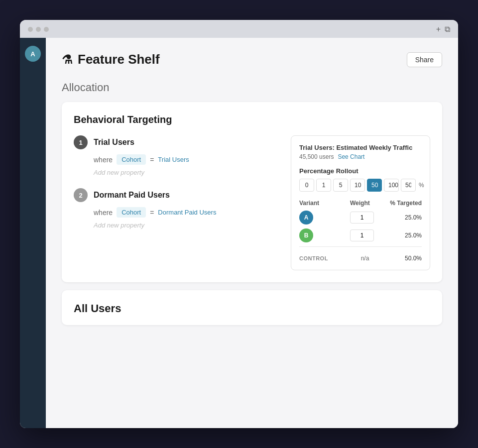 The image size is (478, 448). I want to click on page-title: Feature Shelf, so click(119, 60).